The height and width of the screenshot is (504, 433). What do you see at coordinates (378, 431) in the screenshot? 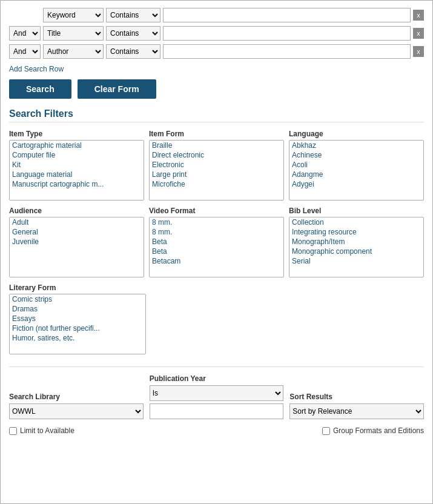
I see `group-formats-text: Group Formats and Editions` at bounding box center [378, 431].